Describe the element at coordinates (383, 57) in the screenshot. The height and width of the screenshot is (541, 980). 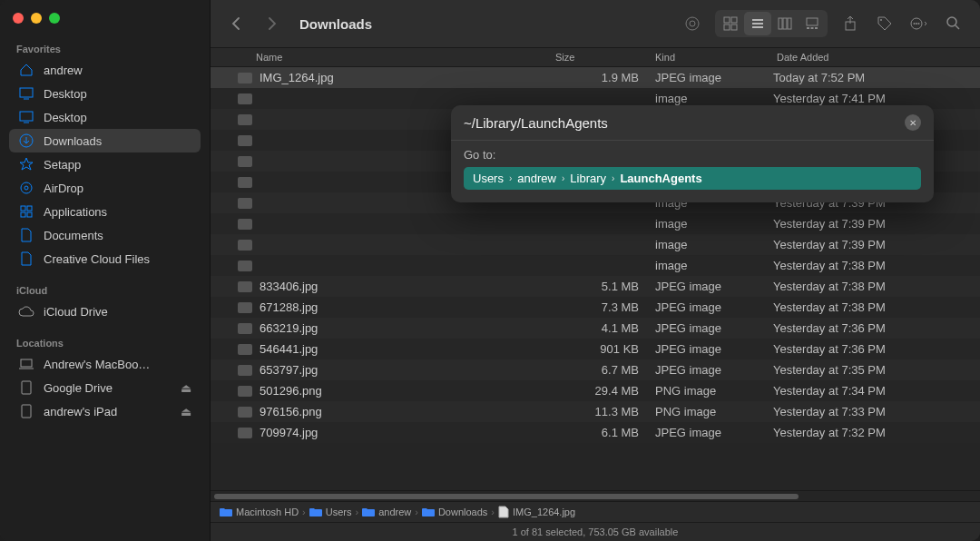
I see `header-name: Name` at that location.